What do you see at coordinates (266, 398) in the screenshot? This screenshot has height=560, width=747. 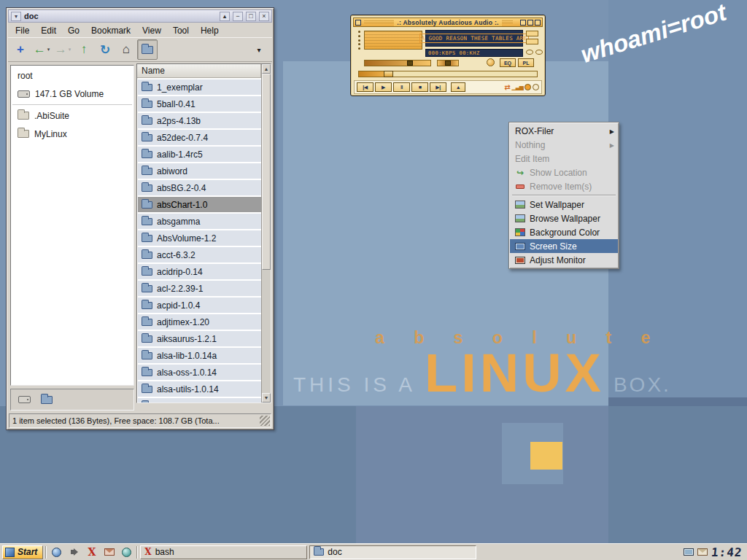 I see `scroll-down-button: ▼` at bounding box center [266, 398].